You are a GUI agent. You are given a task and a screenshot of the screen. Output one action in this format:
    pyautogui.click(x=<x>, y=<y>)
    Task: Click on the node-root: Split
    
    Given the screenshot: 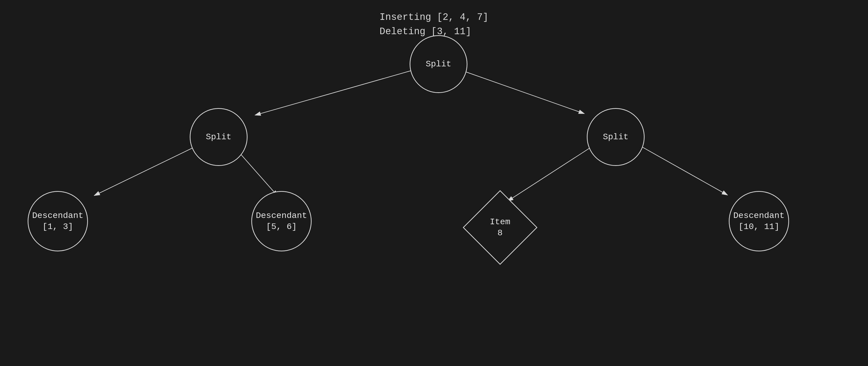 What is the action you would take?
    pyautogui.click(x=439, y=64)
    